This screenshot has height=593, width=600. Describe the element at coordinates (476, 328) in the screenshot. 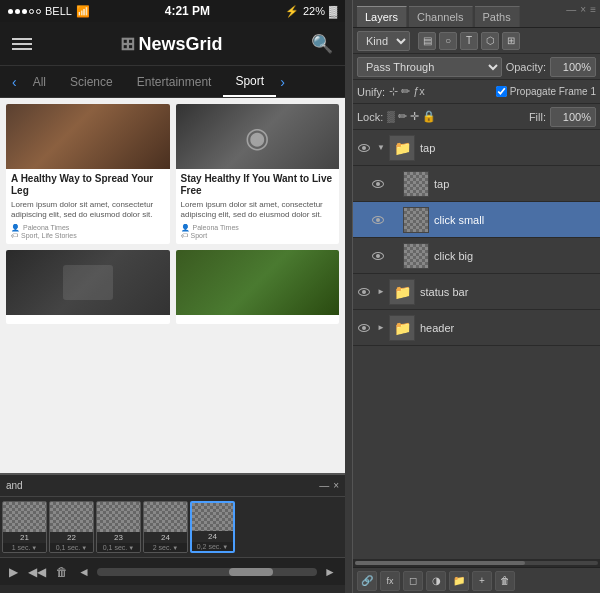

I see `layer-header: ► 📁 header` at that location.